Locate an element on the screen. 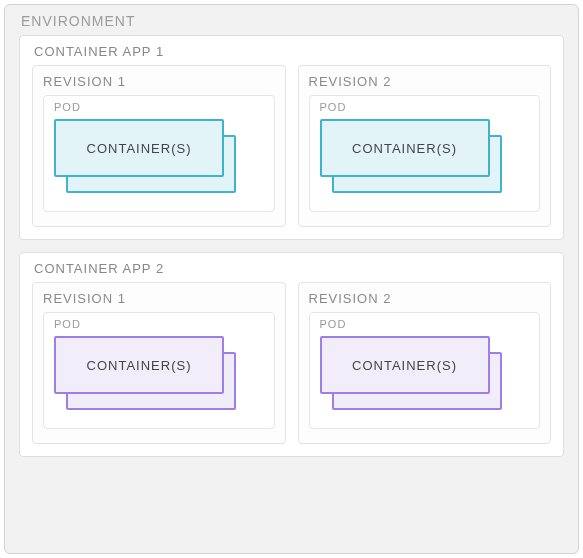  app1-revision-2: REVISION 2 POD CONTAINER(S) is located at coordinates (425, 146).